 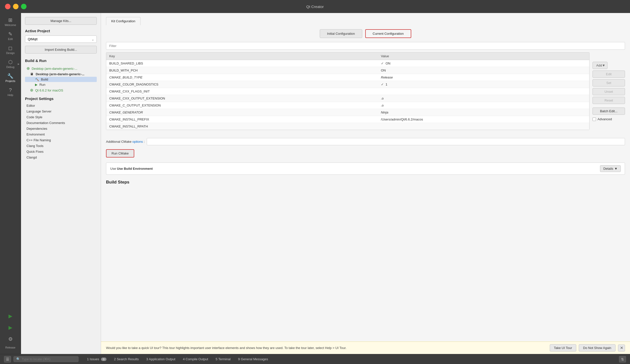 What do you see at coordinates (609, 74) in the screenshot?
I see `edit-button: Edit` at bounding box center [609, 74].